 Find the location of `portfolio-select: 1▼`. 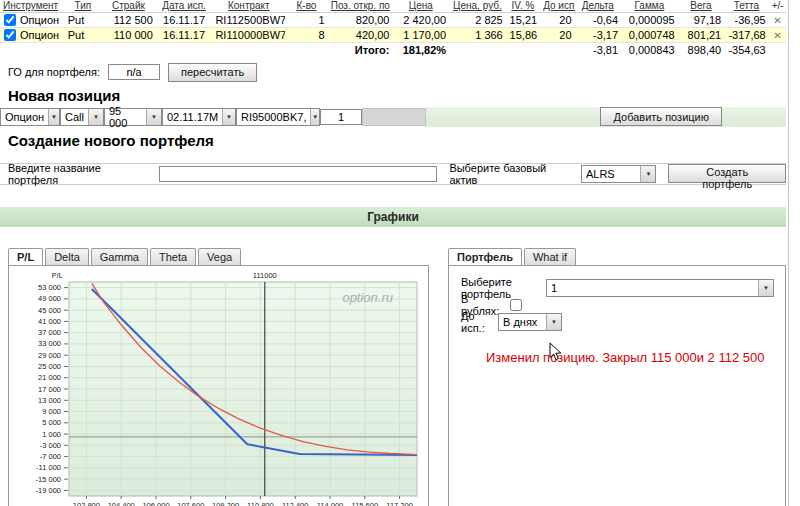

portfolio-select: 1▼ is located at coordinates (660, 288).